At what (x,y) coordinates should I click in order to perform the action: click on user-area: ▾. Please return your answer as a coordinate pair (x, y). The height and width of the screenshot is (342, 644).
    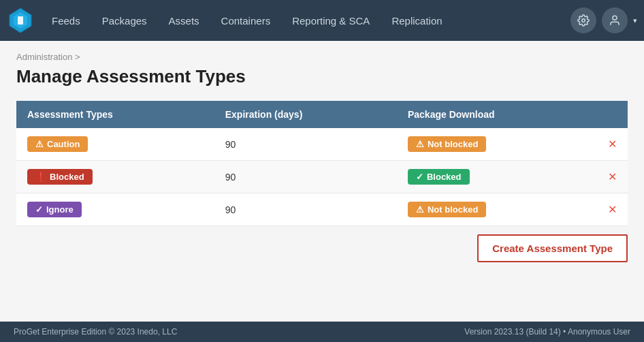
    Looking at the image, I should click on (618, 20).